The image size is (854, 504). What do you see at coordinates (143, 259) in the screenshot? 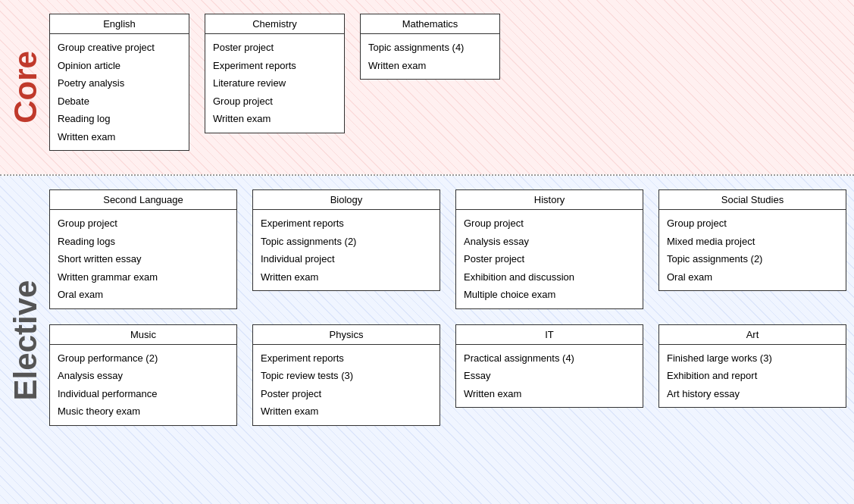
I see `subject-items: Group projectReading logsShort written e…` at bounding box center [143, 259].